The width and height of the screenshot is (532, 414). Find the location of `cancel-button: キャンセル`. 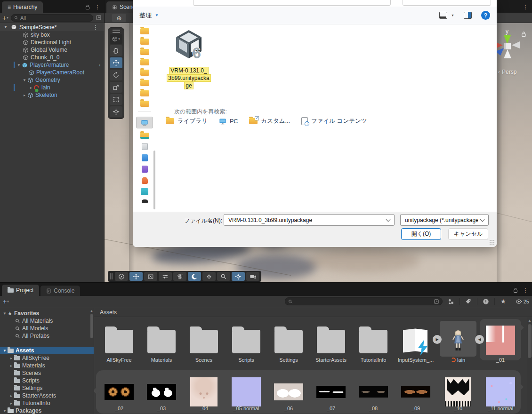

cancel-button: キャンセル is located at coordinates (468, 234).